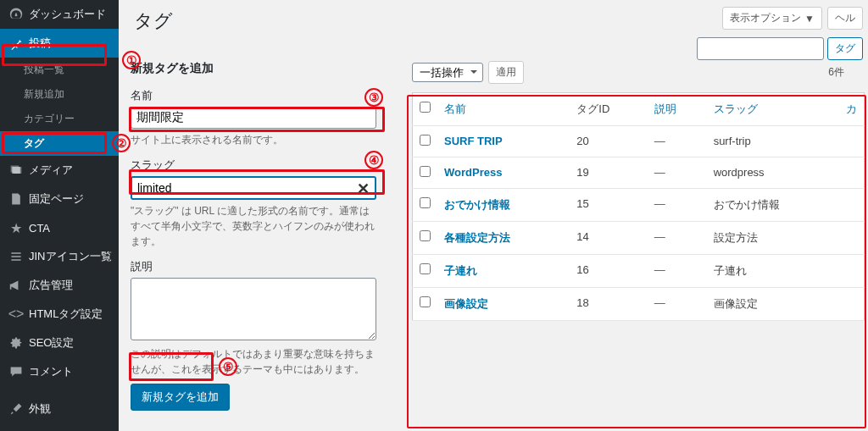 This screenshot has width=868, height=431. What do you see at coordinates (477, 205) in the screenshot?
I see `tag-name-link: おでかけ情報` at bounding box center [477, 205].